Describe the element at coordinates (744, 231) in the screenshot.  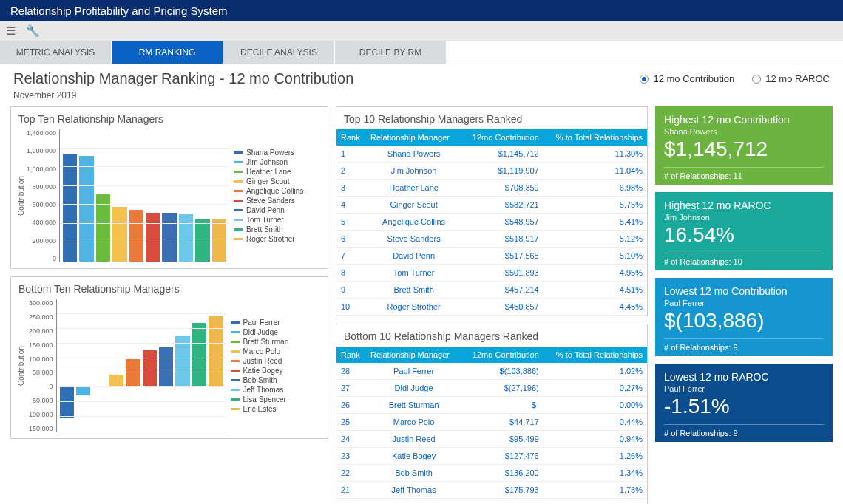
I see `kpi-card: Highest 12 mo RAROCJim Johnson16.54%# of…` at that location.